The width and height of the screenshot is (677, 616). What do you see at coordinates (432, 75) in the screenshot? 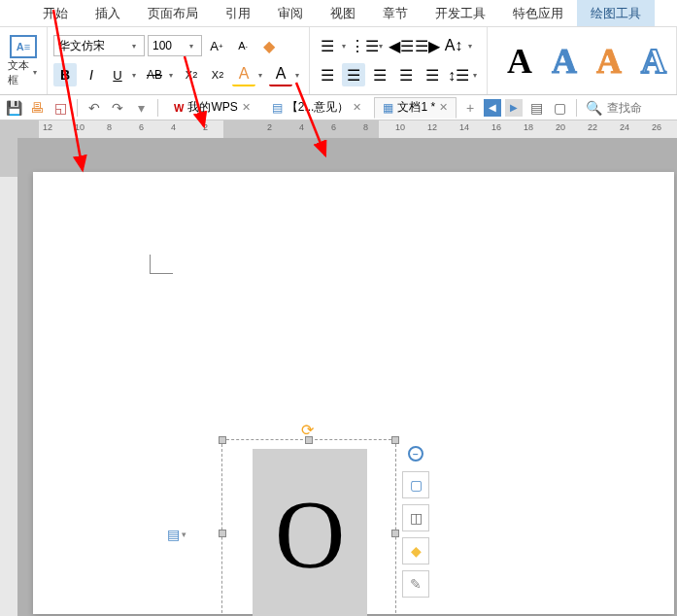
I see `distribute-button: ☰` at bounding box center [432, 75].